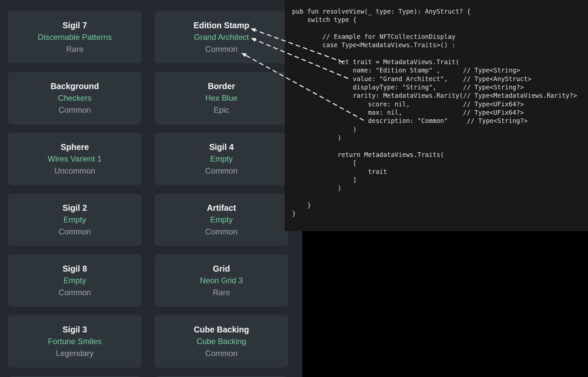 Image resolution: width=588 pixels, height=377 pixels. I want to click on trait-value: Cube Backing, so click(221, 341).